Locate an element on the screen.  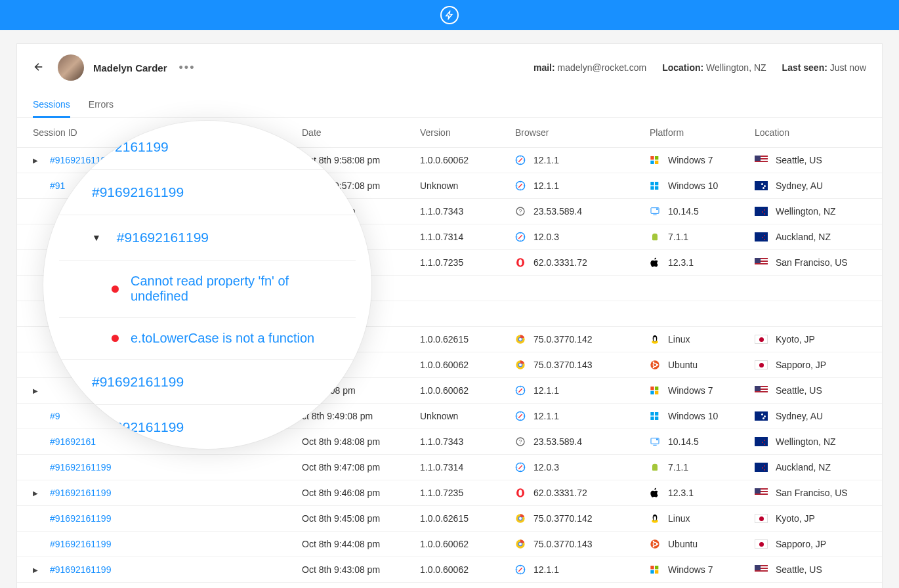
cell-platform is located at coordinates (702, 288).